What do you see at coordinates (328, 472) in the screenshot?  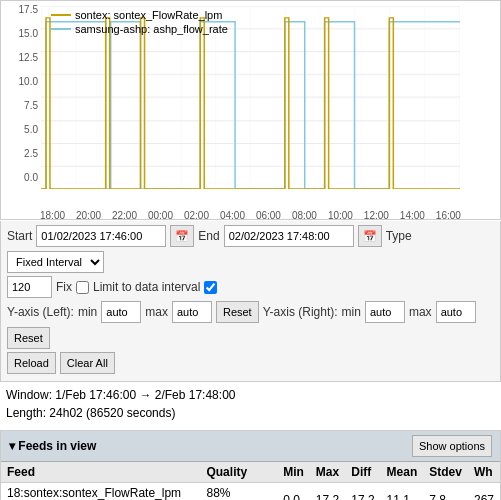 I see `col-max: Max` at bounding box center [328, 472].